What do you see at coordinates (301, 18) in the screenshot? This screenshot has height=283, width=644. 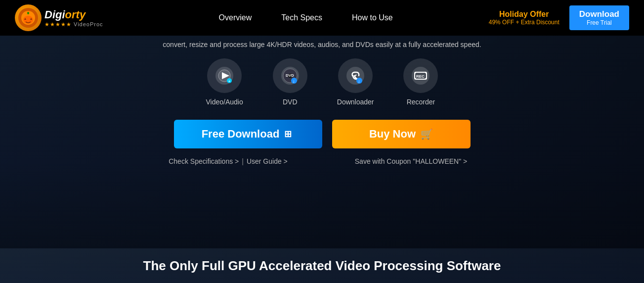 I see `nav-tech-specs: Tech Specs` at bounding box center [301, 18].